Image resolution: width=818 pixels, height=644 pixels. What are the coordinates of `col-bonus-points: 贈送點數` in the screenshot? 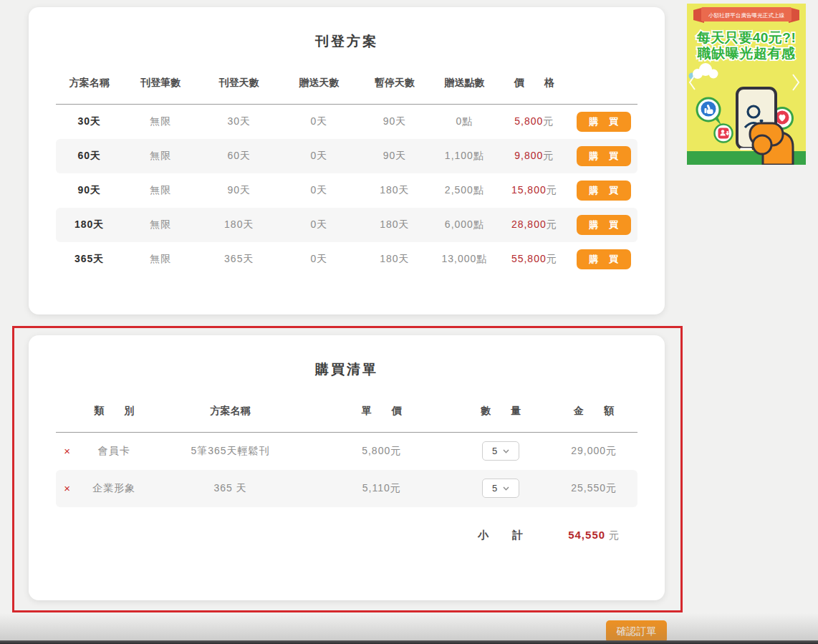 It's located at (464, 90).